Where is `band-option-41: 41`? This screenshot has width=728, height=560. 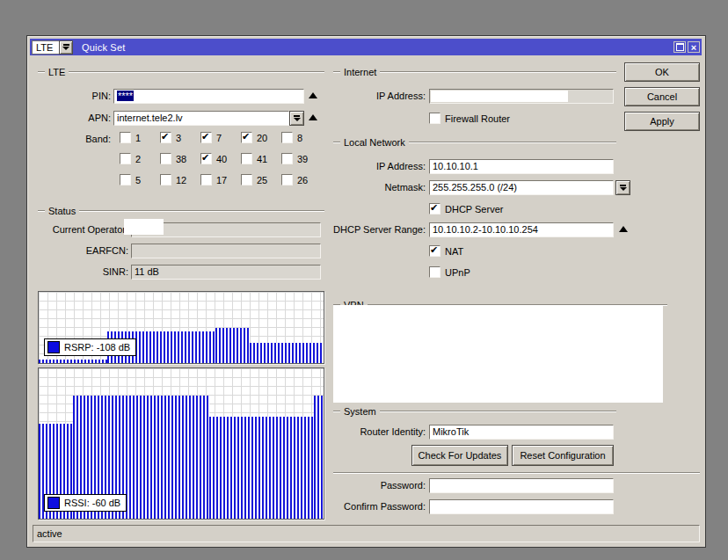 band-option-41: 41 is located at coordinates (261, 158).